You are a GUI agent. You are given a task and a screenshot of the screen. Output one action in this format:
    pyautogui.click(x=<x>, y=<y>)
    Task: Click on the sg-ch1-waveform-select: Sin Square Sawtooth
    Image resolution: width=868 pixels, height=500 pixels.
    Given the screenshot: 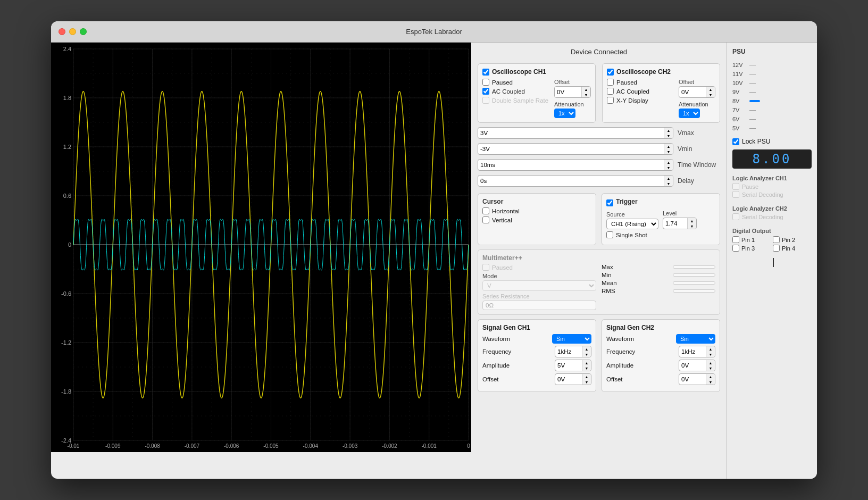 What is the action you would take?
    pyautogui.click(x=572, y=339)
    